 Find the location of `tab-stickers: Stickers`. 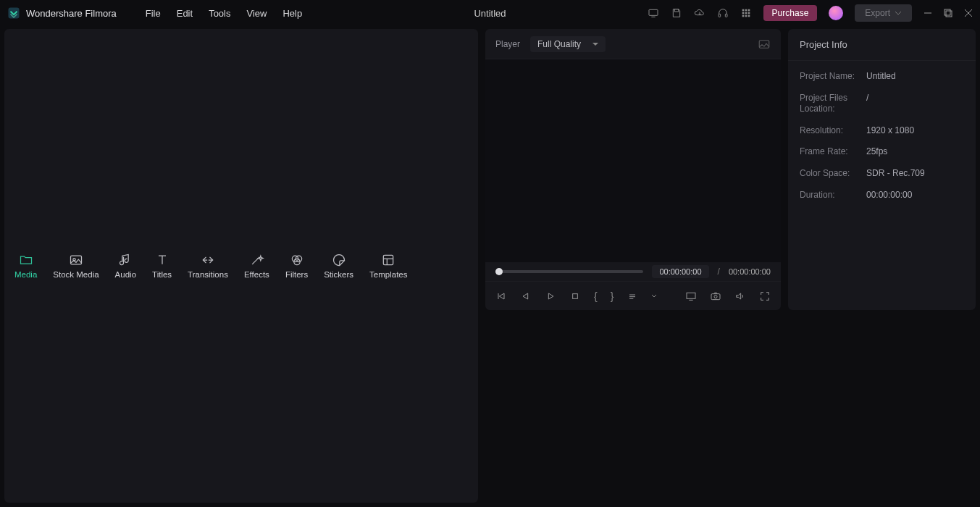

tab-stickers: Stickers is located at coordinates (339, 266).